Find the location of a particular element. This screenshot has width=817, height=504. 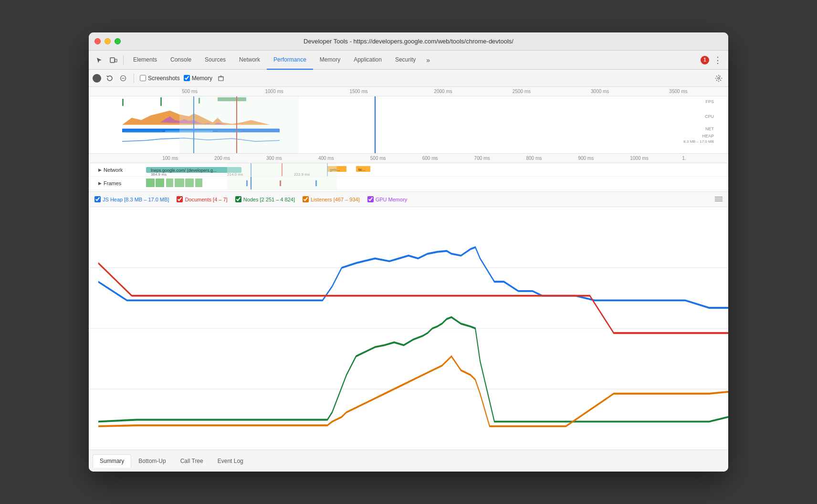

tick-1-: 1. is located at coordinates (684, 158).